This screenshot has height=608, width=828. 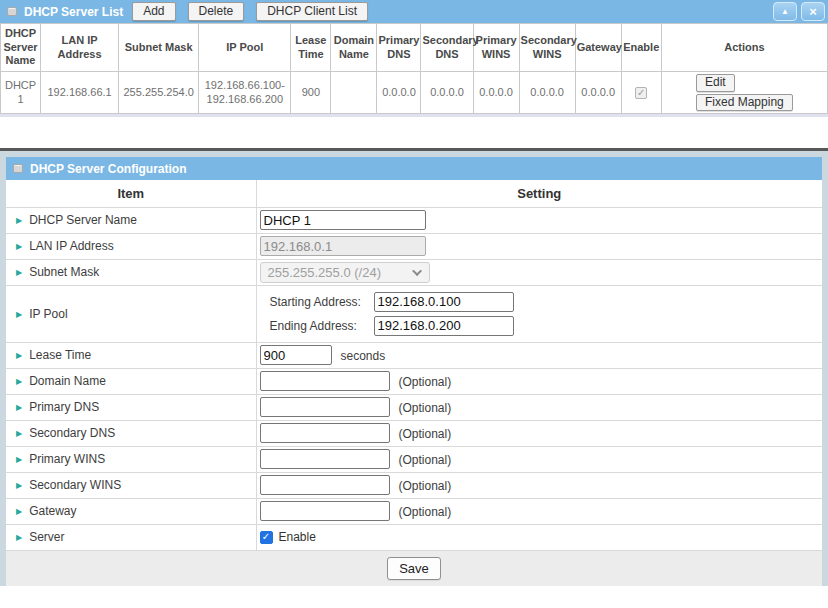 I want to click on server-enable-checkbox: ✓, so click(x=266, y=538).